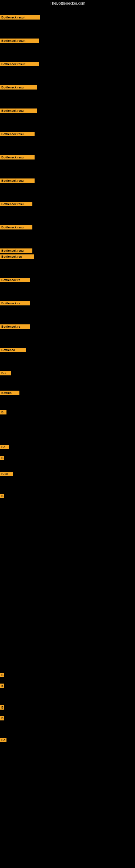 This screenshot has height=868, width=135. Describe the element at coordinates (3, 741) in the screenshot. I see `bottleneck-badge-28: Bo` at that location.